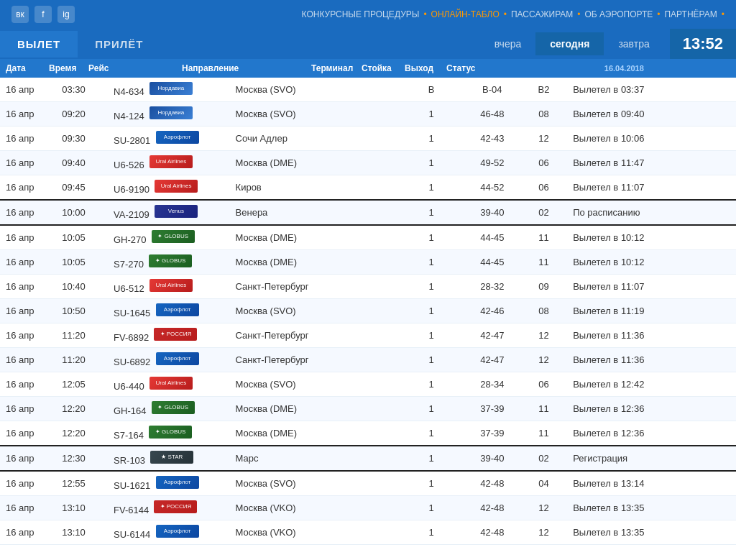 This screenshot has height=560, width=736. What do you see at coordinates (492, 287) in the screenshot?
I see `flight-stoika: 28-32` at bounding box center [492, 287].